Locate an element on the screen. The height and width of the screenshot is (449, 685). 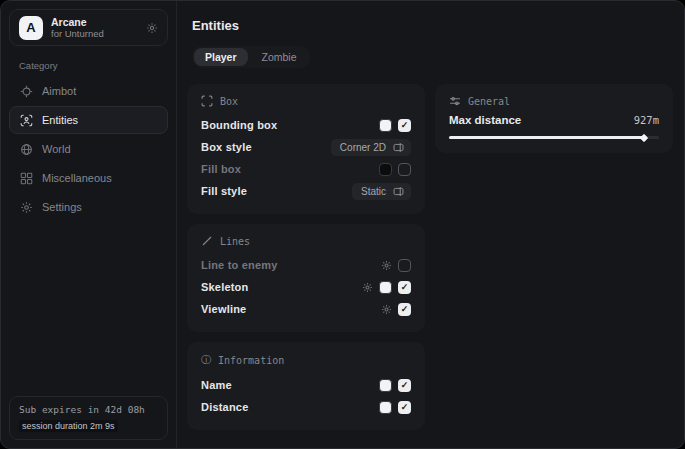
sidebar-item-entities: Entities is located at coordinates (88, 120).